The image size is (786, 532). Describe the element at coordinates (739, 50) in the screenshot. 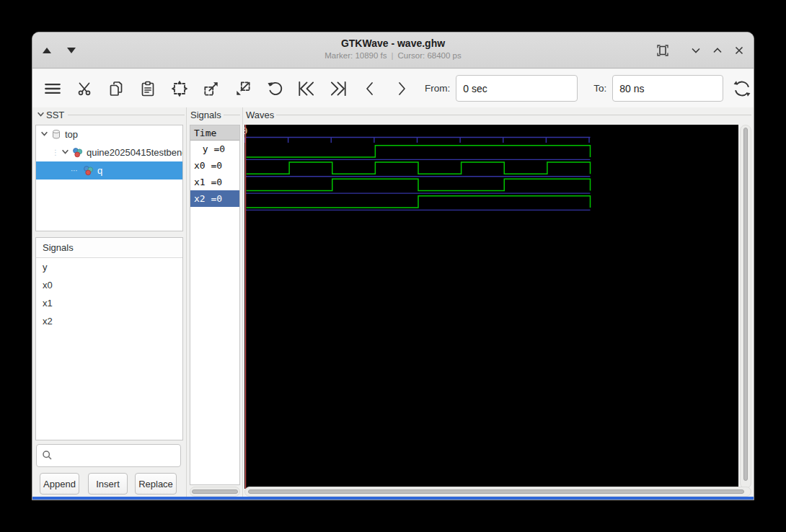

I see `close-icon` at that location.